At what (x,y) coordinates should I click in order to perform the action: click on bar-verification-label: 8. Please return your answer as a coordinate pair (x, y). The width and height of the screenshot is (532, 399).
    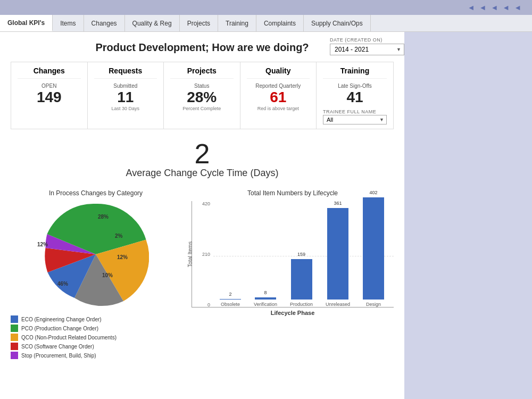
    Looking at the image, I should click on (266, 293).